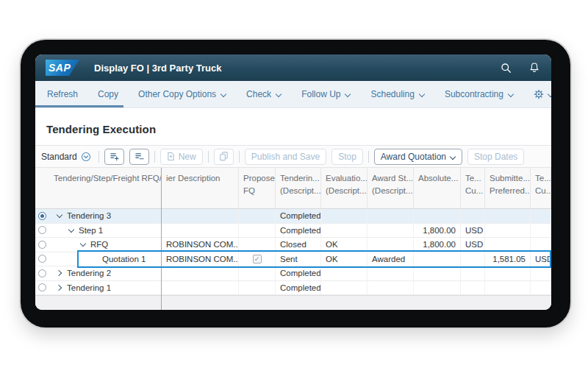  Describe the element at coordinates (115, 157) in the screenshot. I see `expand-all-button` at that location.